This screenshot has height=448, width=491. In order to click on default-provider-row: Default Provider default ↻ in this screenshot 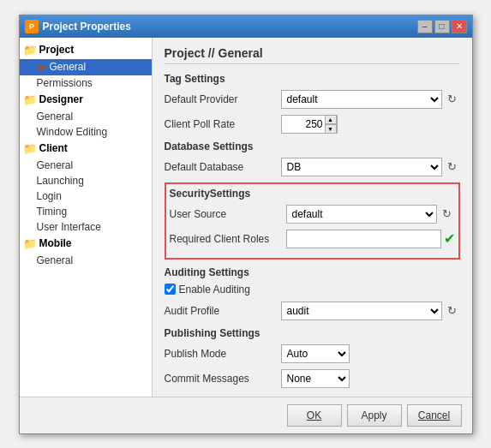, I will do `click(312, 99)`.